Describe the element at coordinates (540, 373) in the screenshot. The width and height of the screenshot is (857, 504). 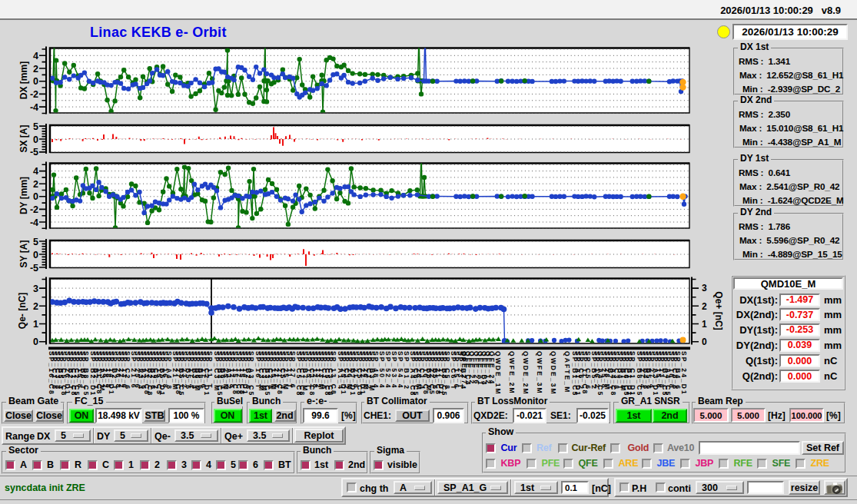
I see `svg-text: QWFE_3M` at that location.